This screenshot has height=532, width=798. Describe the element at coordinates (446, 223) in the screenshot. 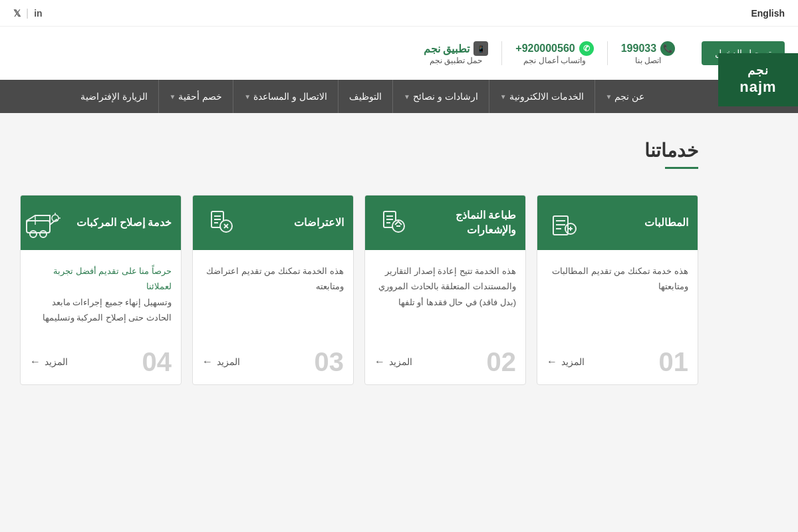

I see `card-print-header: طباعة النماذج والإشعارات` at that location.